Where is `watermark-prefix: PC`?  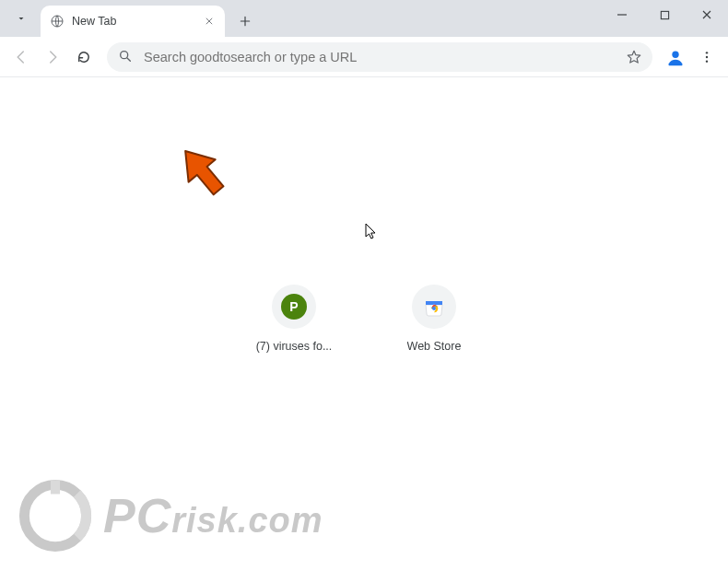
watermark-prefix: PC is located at coordinates (137, 516).